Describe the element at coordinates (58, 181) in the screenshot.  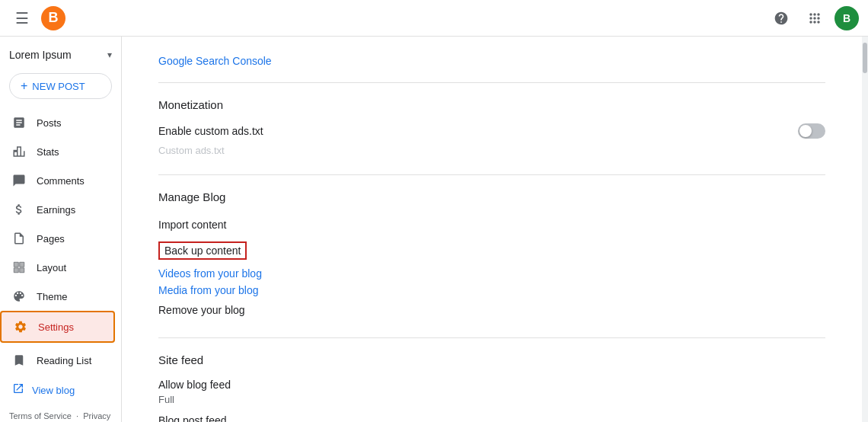
I see `sidebar-item-comments: Comments` at that location.